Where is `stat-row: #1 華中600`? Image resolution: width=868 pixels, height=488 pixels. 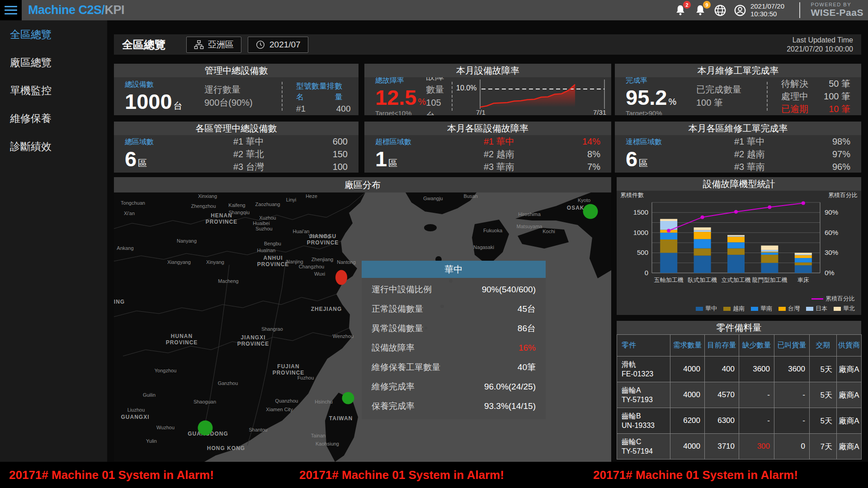 stat-row: #1 華中600 is located at coordinates (290, 141).